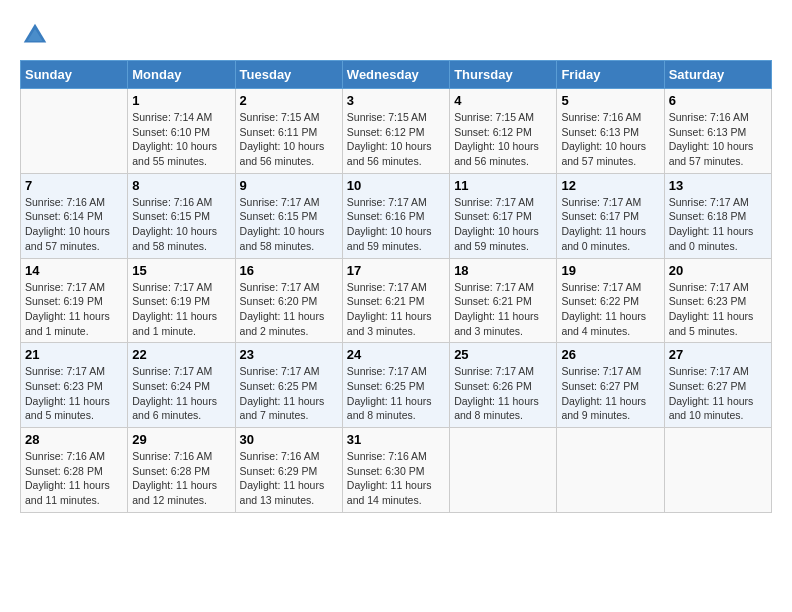  I want to click on day-info: Sunrise: 7:17 AM Sunset: 6:16 PM Dayligh…, so click(396, 224).